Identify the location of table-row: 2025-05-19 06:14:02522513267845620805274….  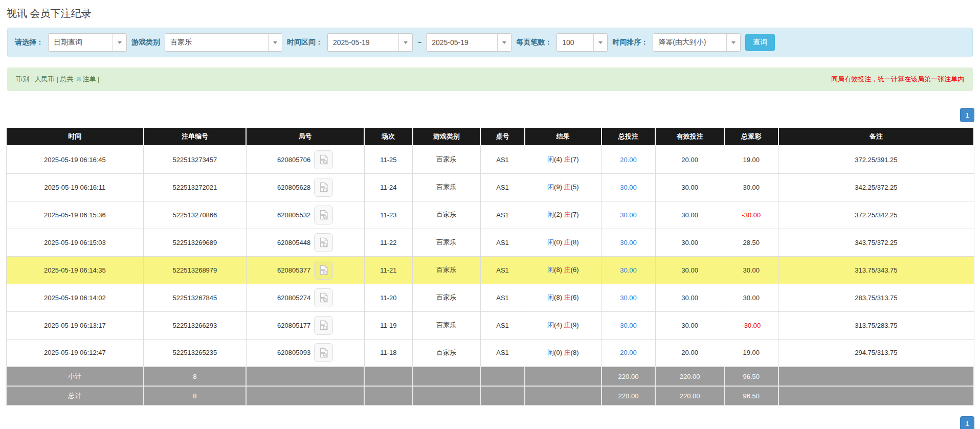
(490, 298).